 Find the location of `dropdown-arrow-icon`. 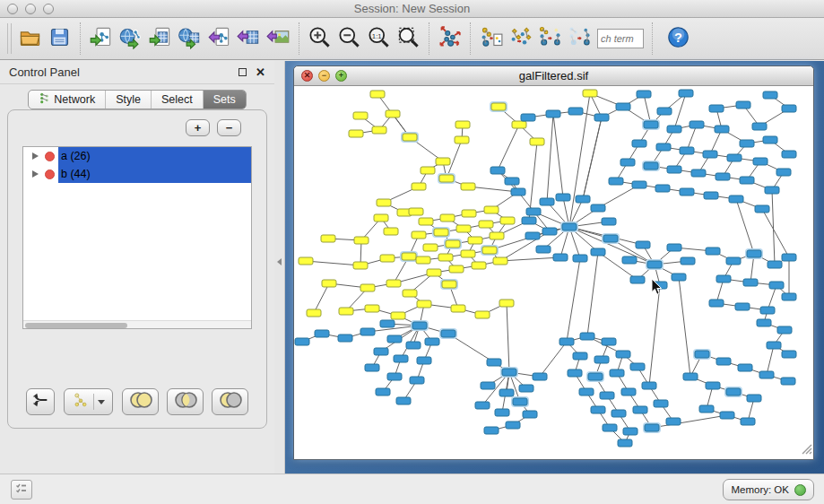

dropdown-arrow-icon is located at coordinates (101, 402).